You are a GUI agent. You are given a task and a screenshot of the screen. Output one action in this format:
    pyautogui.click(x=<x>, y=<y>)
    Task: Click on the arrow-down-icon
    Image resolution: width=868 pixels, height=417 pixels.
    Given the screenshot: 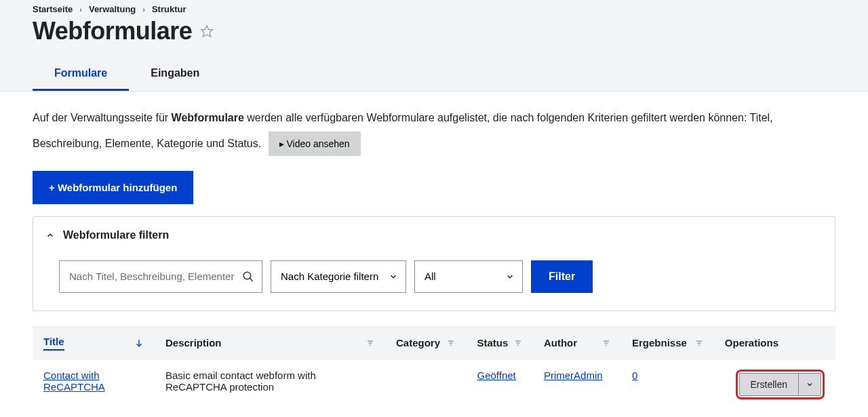 What is the action you would take?
    pyautogui.click(x=139, y=343)
    